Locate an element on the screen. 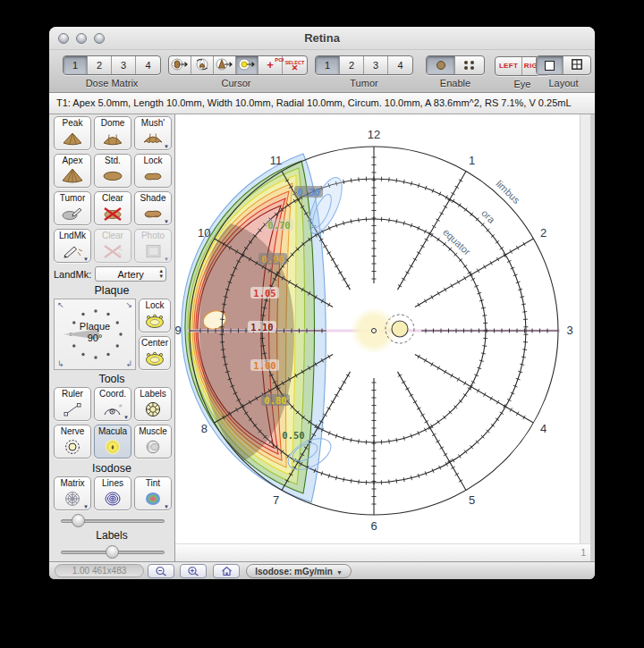 Image resolution: width=644 pixels, height=648 pixels. tumor-clear-button: Clear is located at coordinates (113, 208).